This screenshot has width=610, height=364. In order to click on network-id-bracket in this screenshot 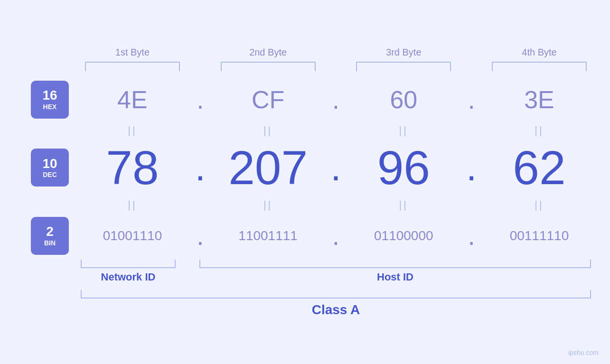, I will do `click(128, 264)`.